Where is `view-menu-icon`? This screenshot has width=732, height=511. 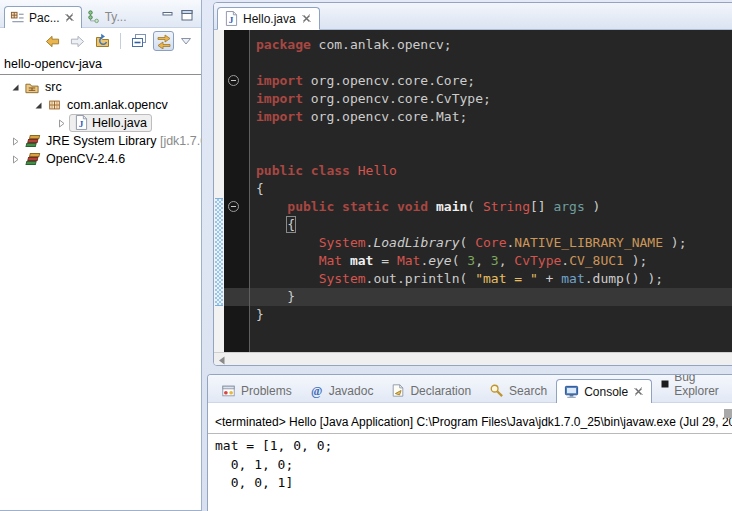
view-menu-icon is located at coordinates (186, 42).